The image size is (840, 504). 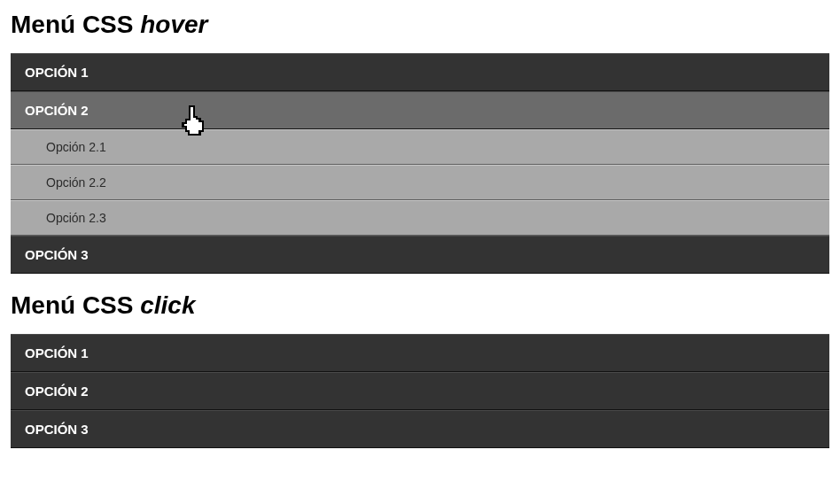 What do you see at coordinates (420, 73) in the screenshot?
I see `menu-item-opcion-1: OPCIÓN 1` at bounding box center [420, 73].